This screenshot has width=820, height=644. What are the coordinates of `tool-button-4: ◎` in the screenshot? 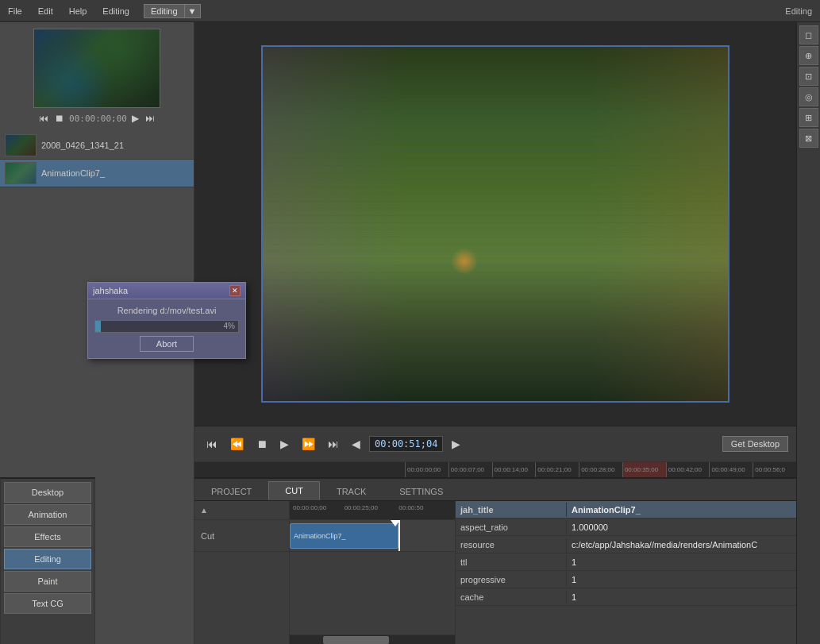 It's located at (809, 97).